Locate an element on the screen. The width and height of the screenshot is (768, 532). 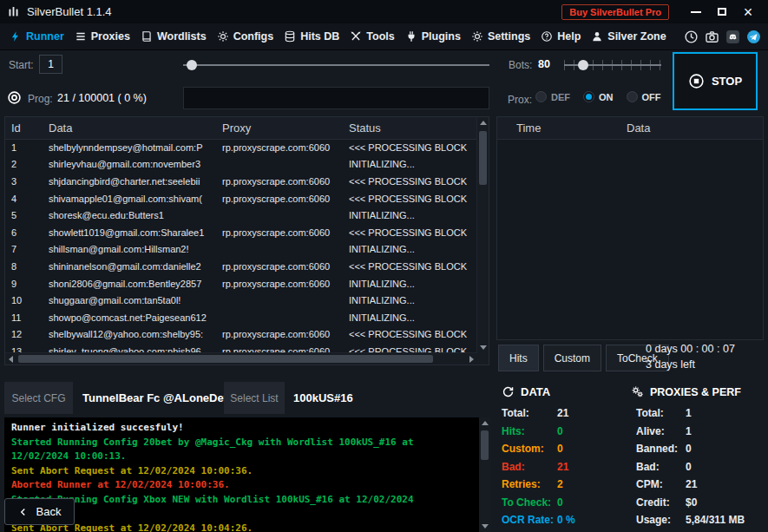
stat-label: Retries: is located at coordinates (529, 484).